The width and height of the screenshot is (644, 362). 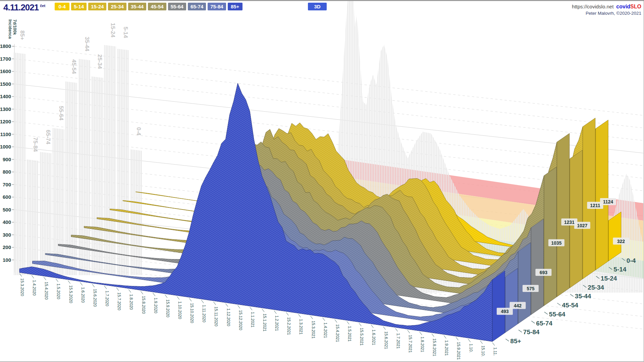 What do you see at coordinates (543, 272) in the screenshot?
I see `end-value-55-64: 693` at bounding box center [543, 272].